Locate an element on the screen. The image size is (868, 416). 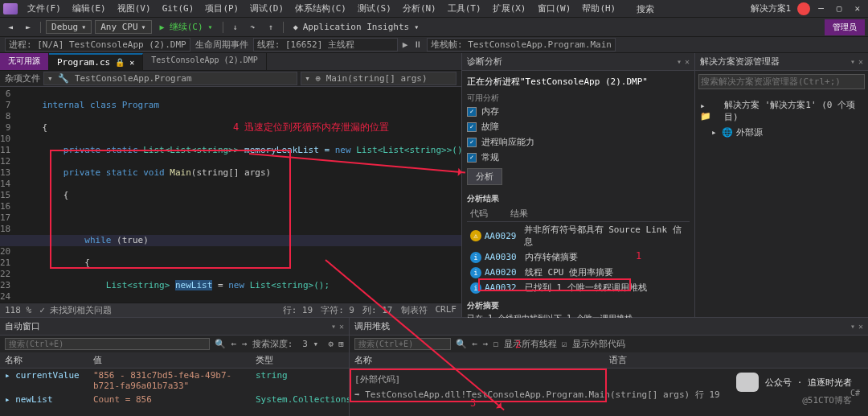
user-avatar-icon is located at coordinates (804, 9).